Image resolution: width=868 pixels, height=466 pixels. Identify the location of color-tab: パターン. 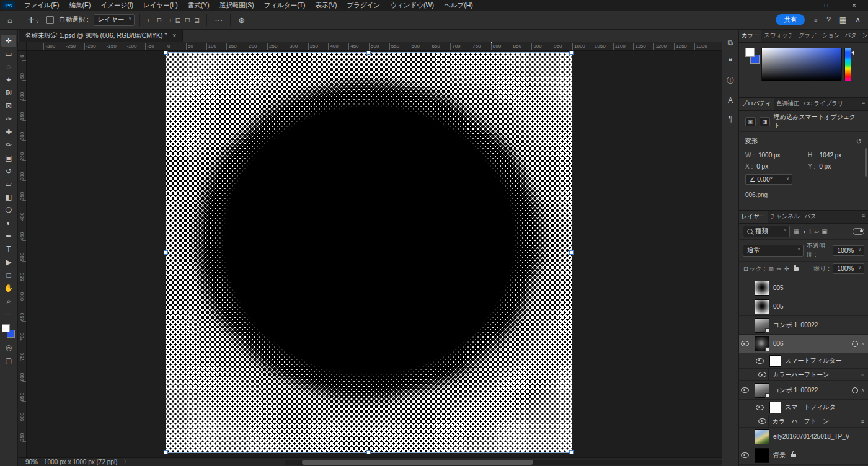
(855, 36).